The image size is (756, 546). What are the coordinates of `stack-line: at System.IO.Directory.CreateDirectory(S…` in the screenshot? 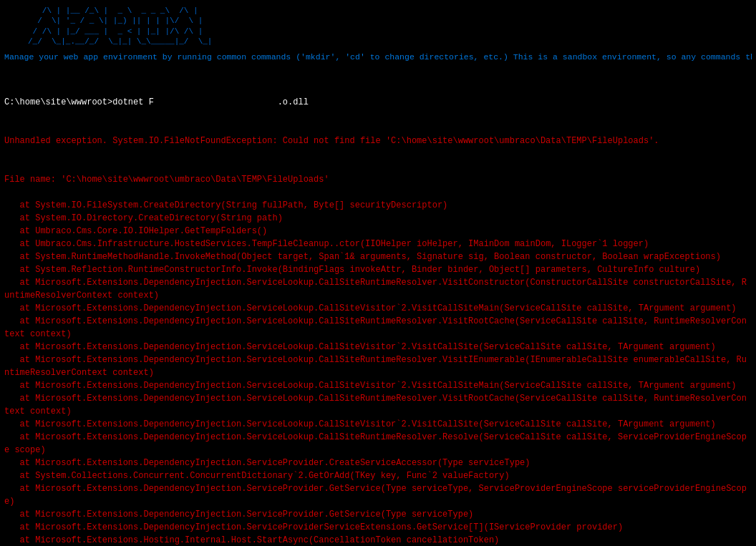 It's located at (378, 218).